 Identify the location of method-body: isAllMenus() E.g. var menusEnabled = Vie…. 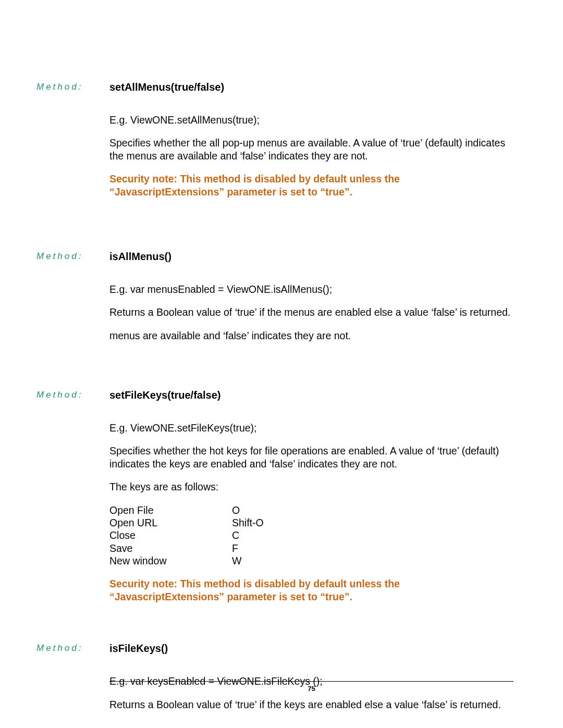
(312, 301).